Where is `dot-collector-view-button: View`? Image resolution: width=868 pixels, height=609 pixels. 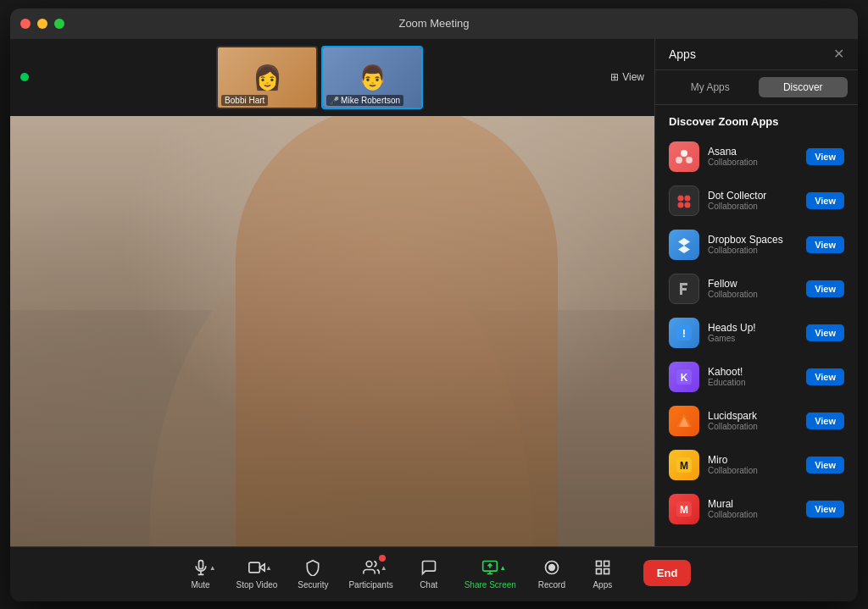
dot-collector-view-button: View is located at coordinates (826, 201).